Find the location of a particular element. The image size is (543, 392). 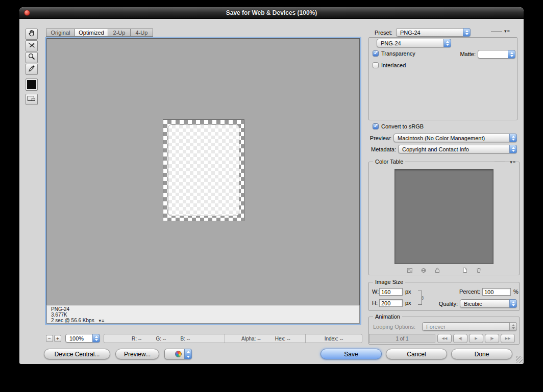

preview-stepper is located at coordinates (513, 138).